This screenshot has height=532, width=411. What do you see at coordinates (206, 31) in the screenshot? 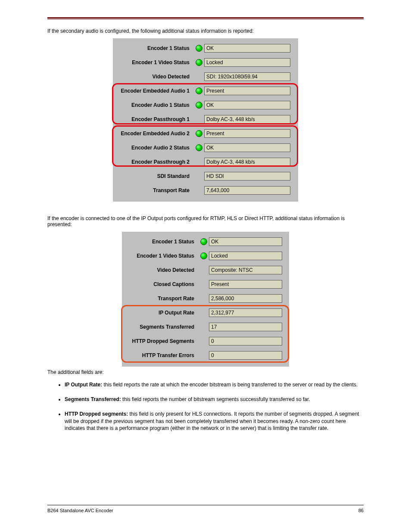
I see `intro-text: If the secondary audio is configured, th…` at bounding box center [206, 31].